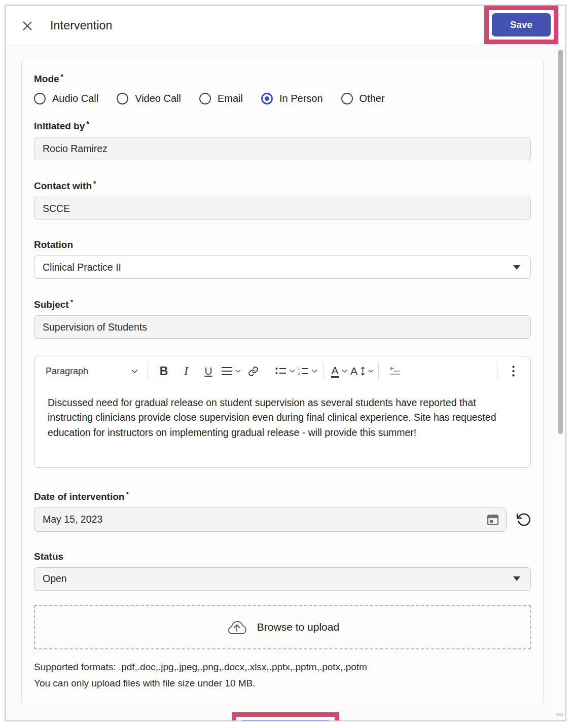  What do you see at coordinates (301, 98) in the screenshot?
I see `radio-label: In Person` at bounding box center [301, 98].